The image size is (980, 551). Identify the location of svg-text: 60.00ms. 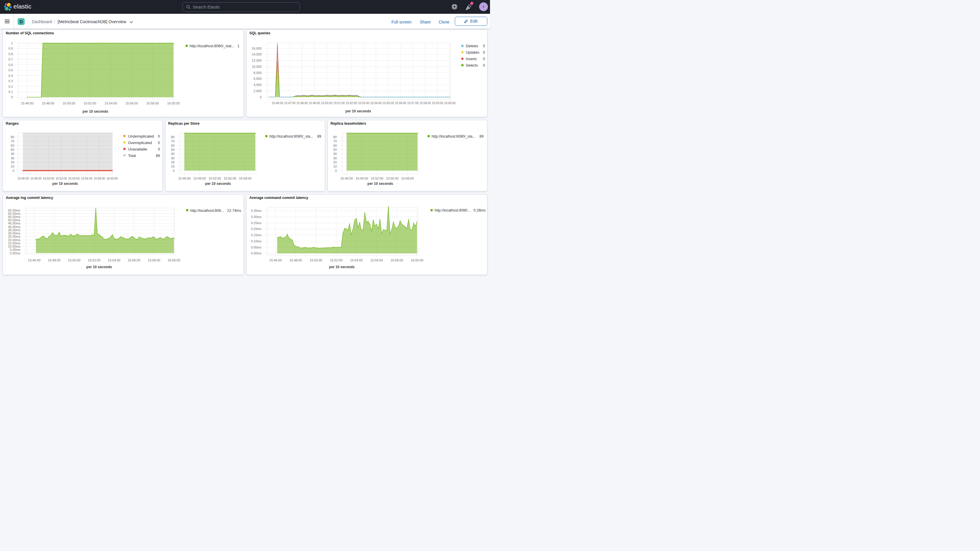
(14, 213).